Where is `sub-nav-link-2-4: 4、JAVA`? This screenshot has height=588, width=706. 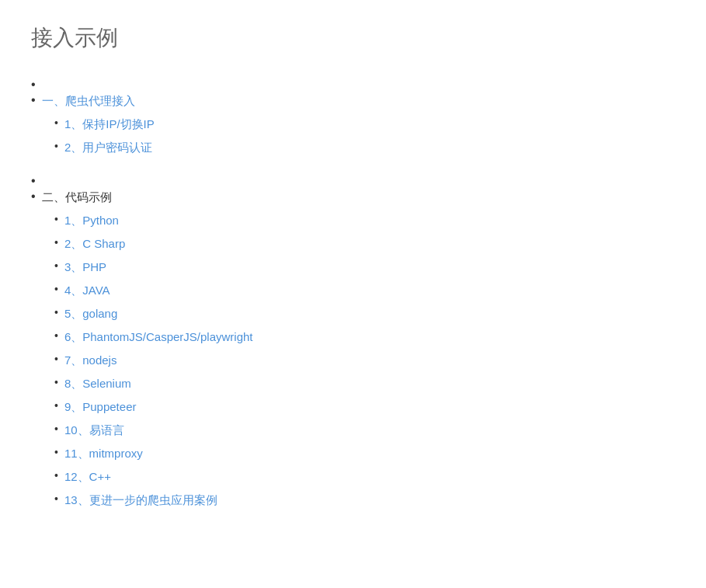
sub-nav-link-2-4: 4、JAVA is located at coordinates (87, 291).